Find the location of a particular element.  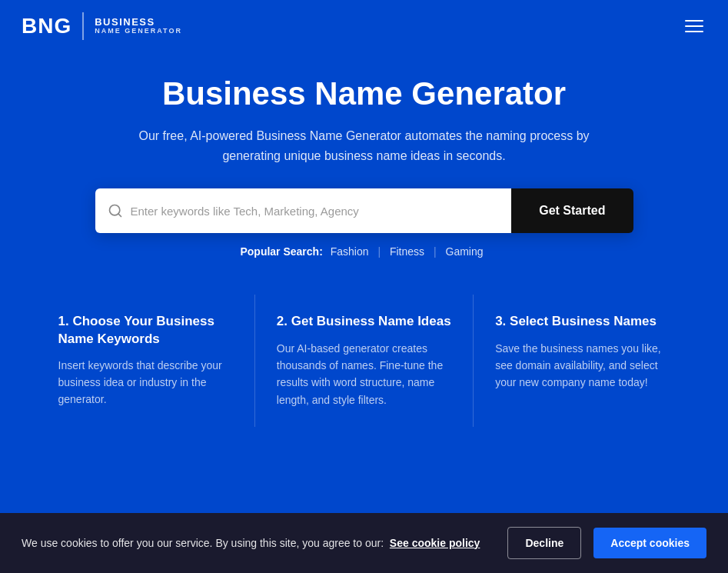

step-card-2: 2. Get Business Name Ideas Our AI-based … is located at coordinates (364, 361).